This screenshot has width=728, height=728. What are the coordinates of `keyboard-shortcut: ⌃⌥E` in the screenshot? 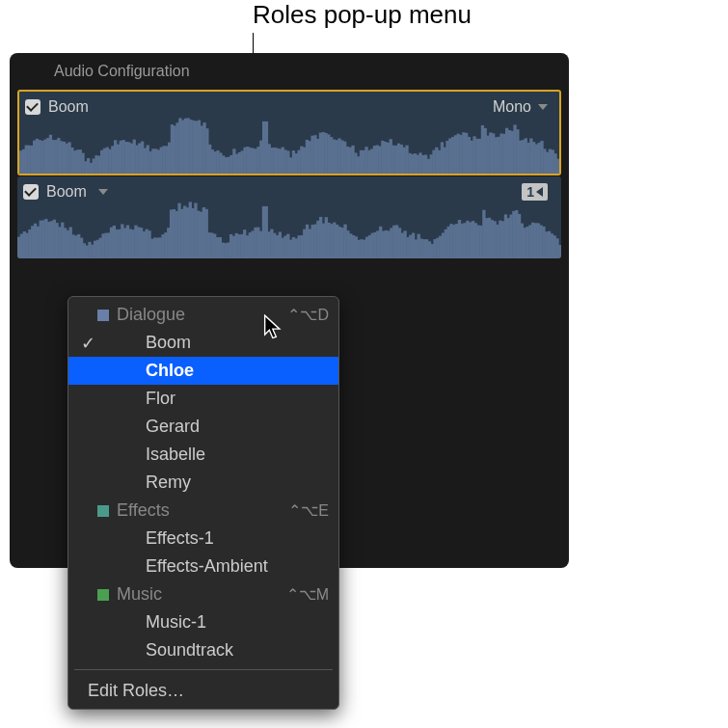 It's located at (309, 511).